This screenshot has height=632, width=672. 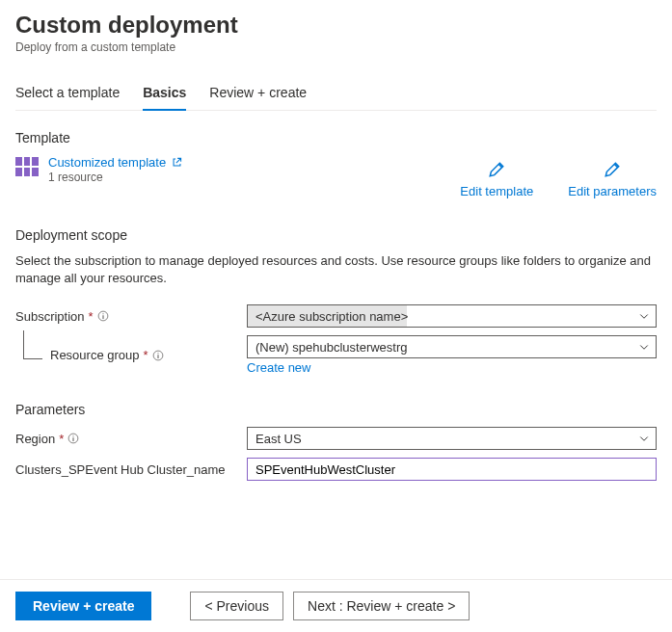 What do you see at coordinates (382, 606) in the screenshot?
I see `next-button: Next : Review + create >` at bounding box center [382, 606].